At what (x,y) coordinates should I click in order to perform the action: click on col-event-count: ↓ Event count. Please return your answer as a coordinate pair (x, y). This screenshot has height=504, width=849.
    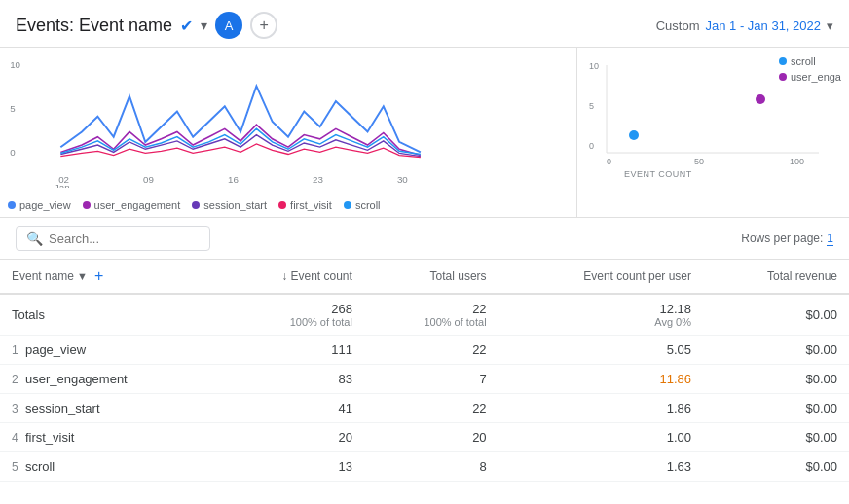
    Looking at the image, I should click on (290, 276).